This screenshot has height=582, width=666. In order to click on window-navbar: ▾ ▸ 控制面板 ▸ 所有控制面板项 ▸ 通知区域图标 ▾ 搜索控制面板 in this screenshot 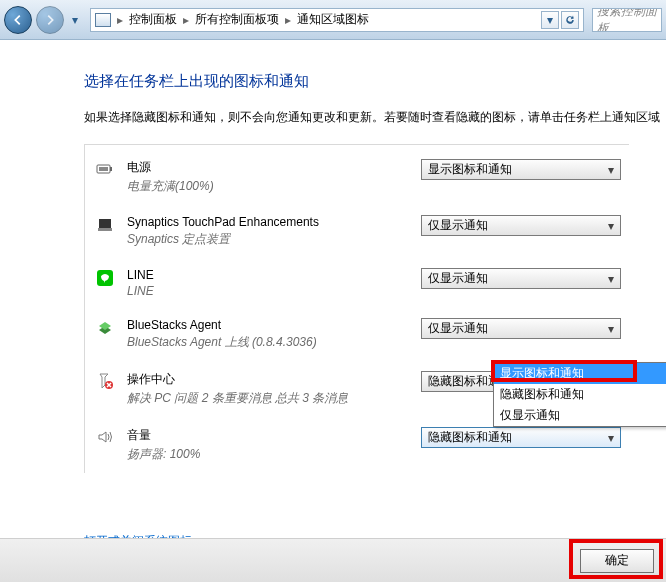, I will do `click(333, 20)`.